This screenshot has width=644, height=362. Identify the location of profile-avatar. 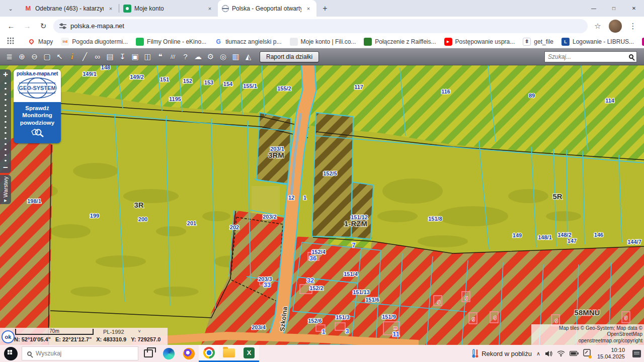
(615, 26).